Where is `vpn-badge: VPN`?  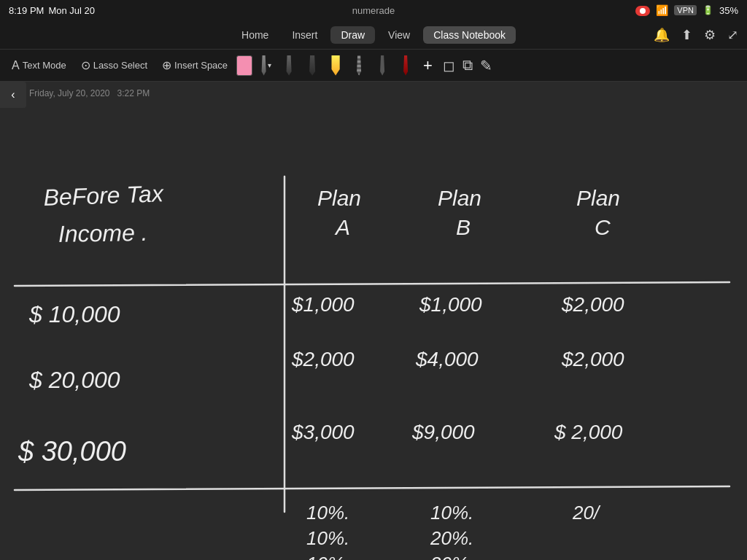 vpn-badge: VPN is located at coordinates (686, 10).